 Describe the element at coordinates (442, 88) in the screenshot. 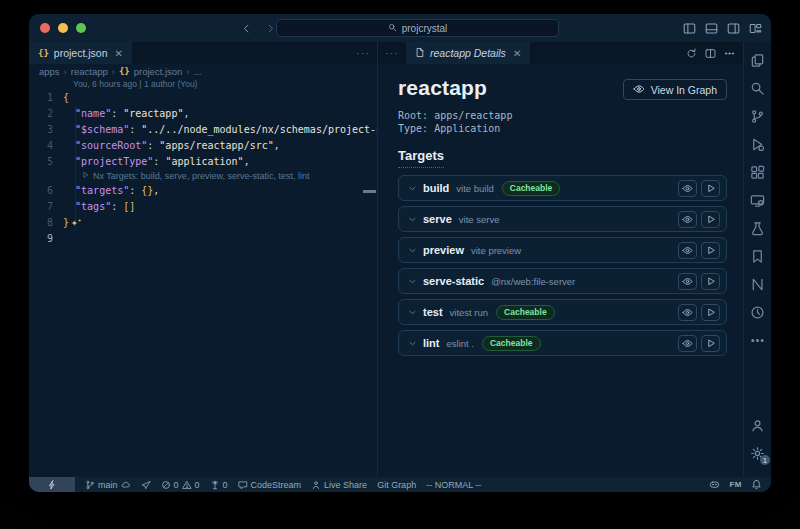

I see `project-title: reactapp` at that location.